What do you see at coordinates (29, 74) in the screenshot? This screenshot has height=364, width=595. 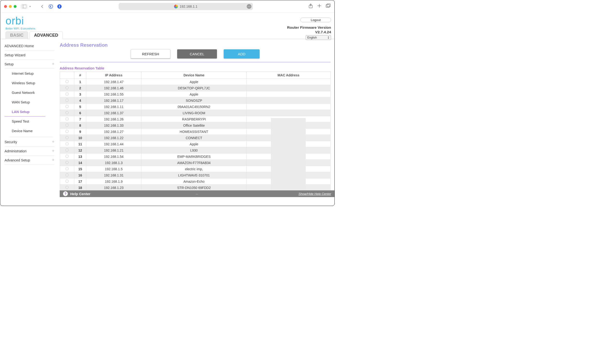 I see `sidebar-item-internet-setup: Internet Setup` at bounding box center [29, 74].